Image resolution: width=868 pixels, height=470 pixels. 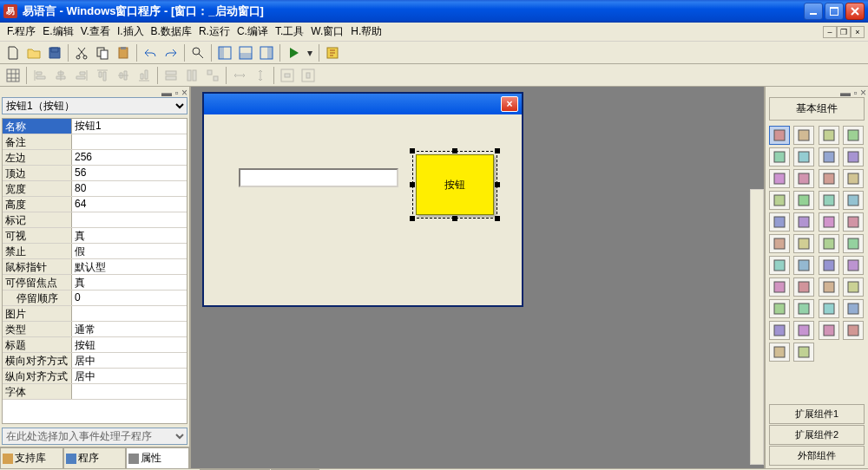 I want to click on design-button-selected: 按钮, so click(x=455, y=185).